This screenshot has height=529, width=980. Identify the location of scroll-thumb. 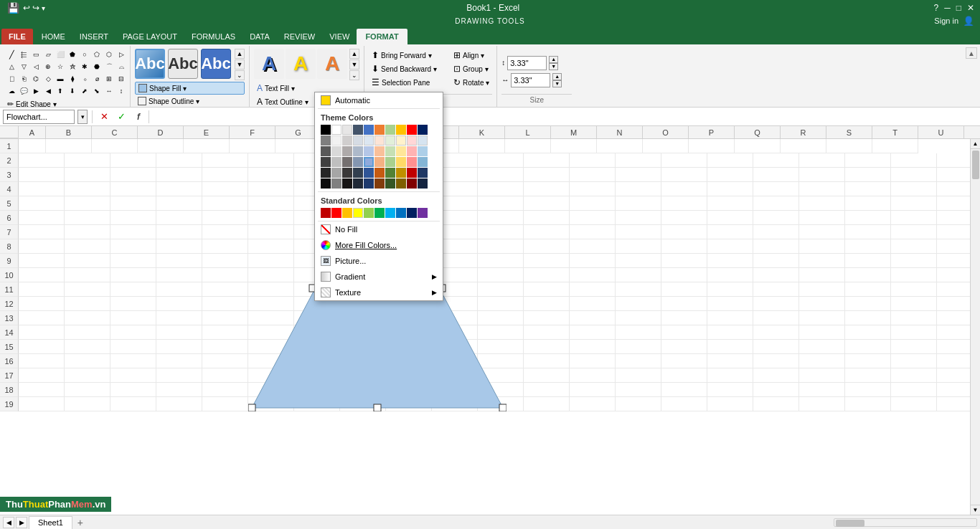
(976, 165).